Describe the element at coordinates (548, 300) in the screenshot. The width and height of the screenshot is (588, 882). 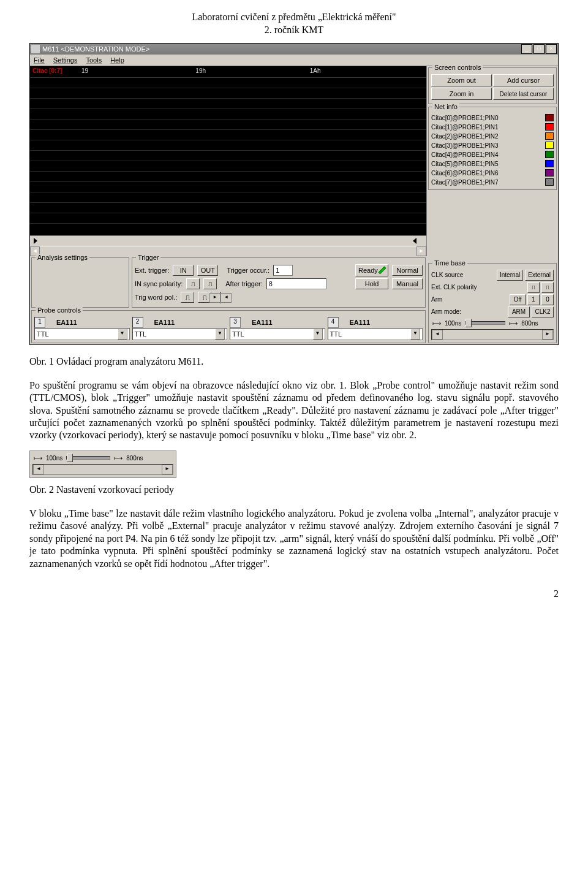
I see `arm-0-button: 0` at that location.